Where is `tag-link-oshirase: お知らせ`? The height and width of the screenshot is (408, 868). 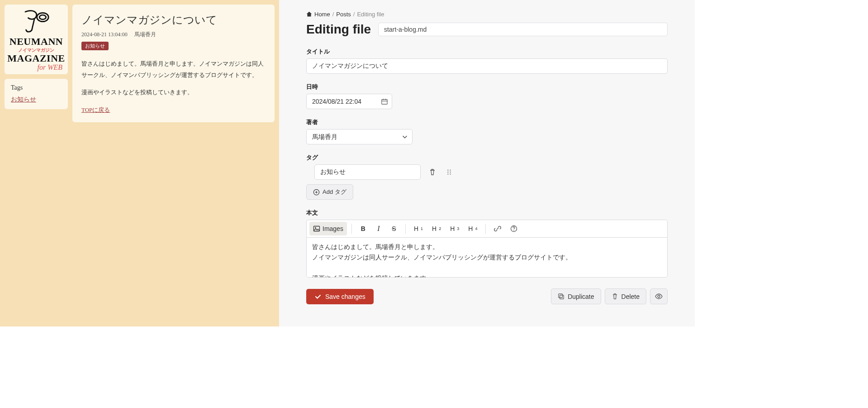
tag-link-oshirase: お知らせ is located at coordinates (24, 100).